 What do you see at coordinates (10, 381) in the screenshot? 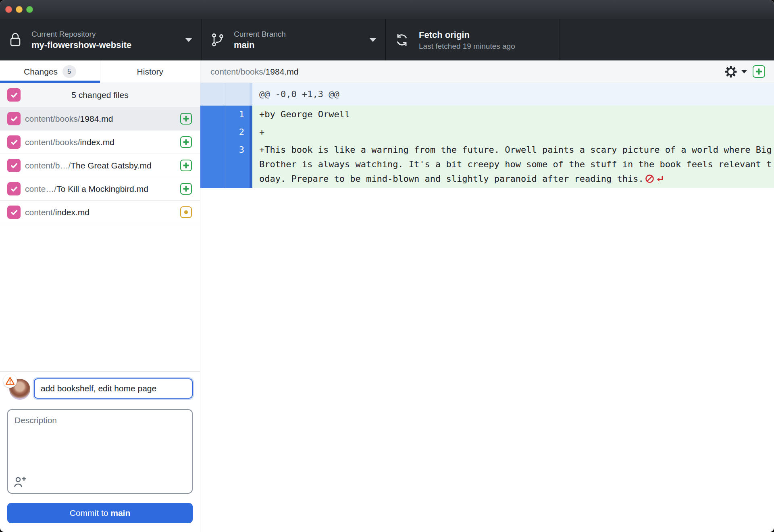
I see `warning-badge` at bounding box center [10, 381].